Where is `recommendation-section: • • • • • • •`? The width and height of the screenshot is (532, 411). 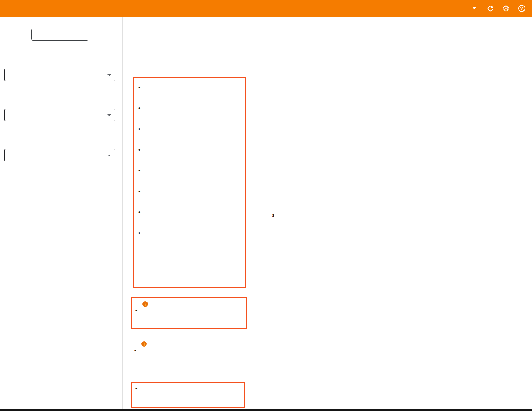
recommendation-section: • • • • • • • is located at coordinates (398, 209).